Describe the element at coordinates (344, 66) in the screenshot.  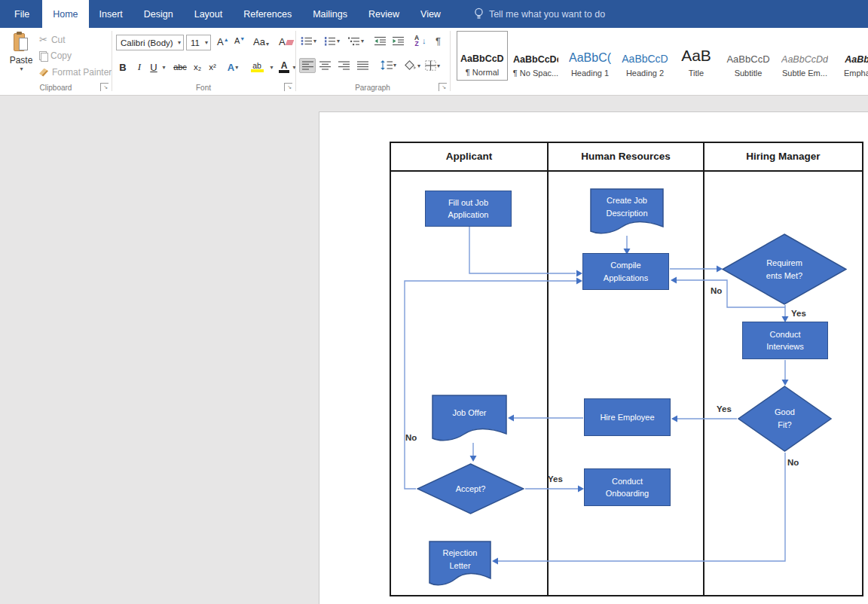
I see `align-right-button` at that location.